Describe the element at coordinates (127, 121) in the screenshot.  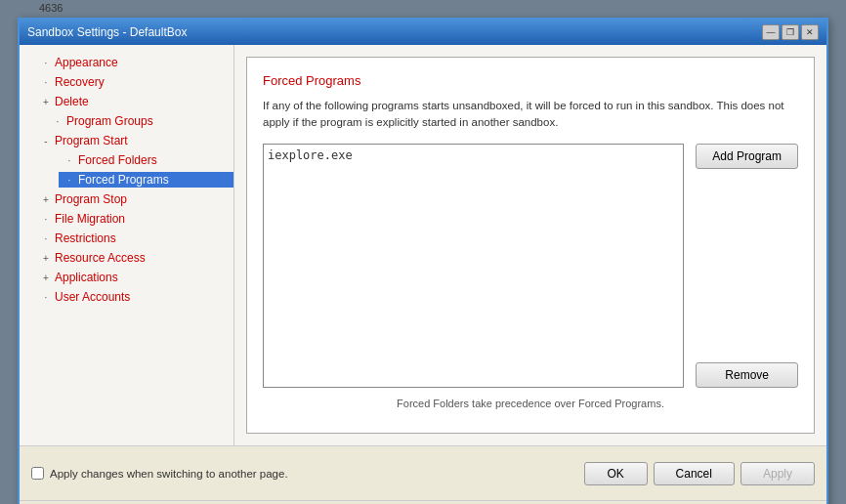
I see `sidebar-item-program-groups: · Program Groups` at that location.